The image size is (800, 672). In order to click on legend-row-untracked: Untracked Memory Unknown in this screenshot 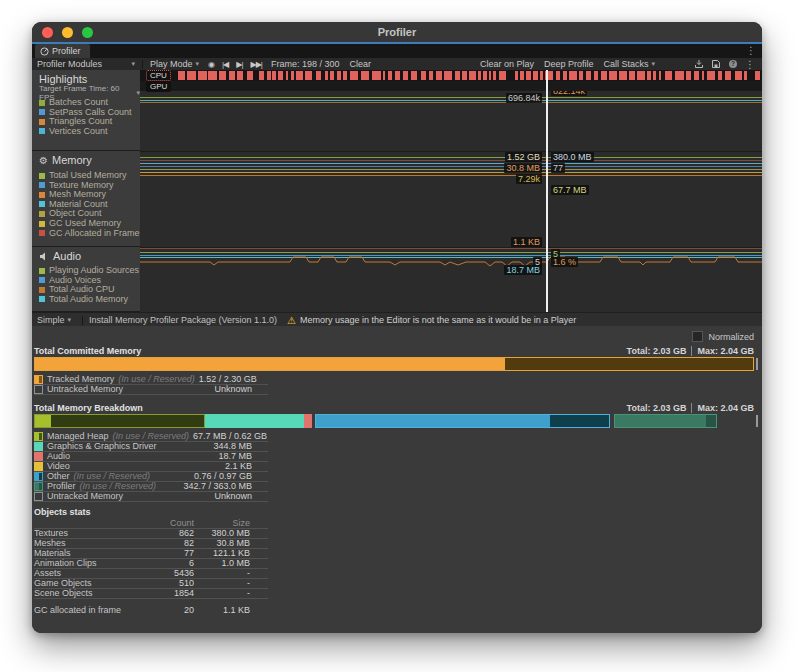, I will do `click(151, 496)`.